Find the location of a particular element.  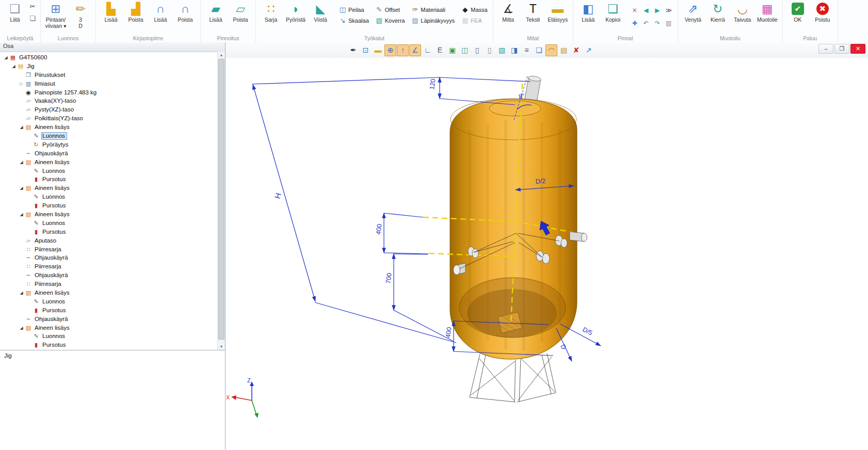

tree-item: ◉Painopiste 1257.483 kg is located at coordinates (108, 93).